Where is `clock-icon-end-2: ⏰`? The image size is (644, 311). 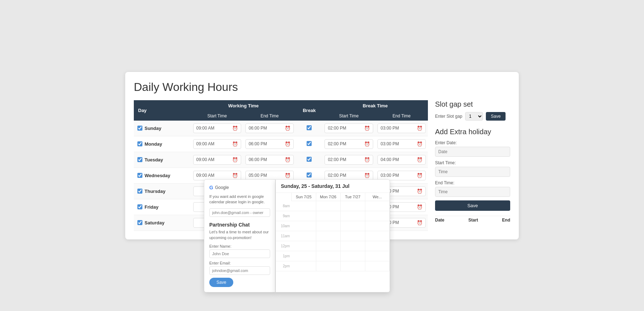
clock-icon-end-2: ⏰ is located at coordinates (288, 160).